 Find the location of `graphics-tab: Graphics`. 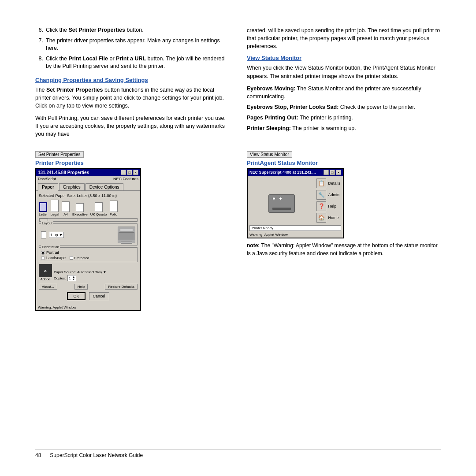

graphics-tab: Graphics is located at coordinates (72, 187).